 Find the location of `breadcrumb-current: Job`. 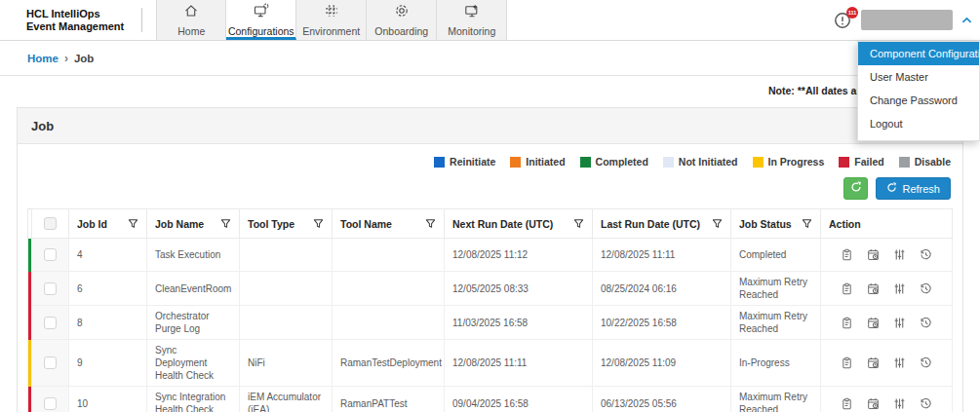

breadcrumb-current: Job is located at coordinates (84, 58).